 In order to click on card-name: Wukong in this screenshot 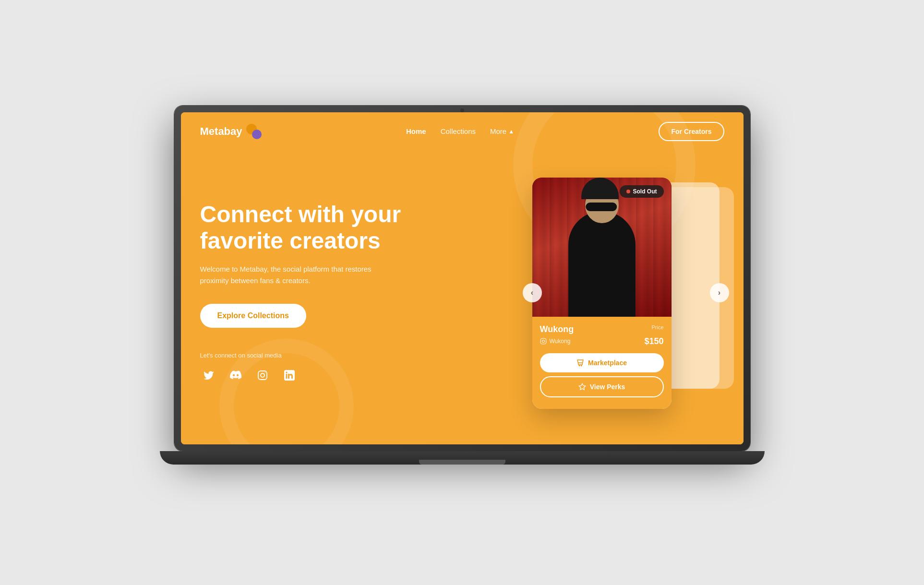, I will do `click(557, 329)`.